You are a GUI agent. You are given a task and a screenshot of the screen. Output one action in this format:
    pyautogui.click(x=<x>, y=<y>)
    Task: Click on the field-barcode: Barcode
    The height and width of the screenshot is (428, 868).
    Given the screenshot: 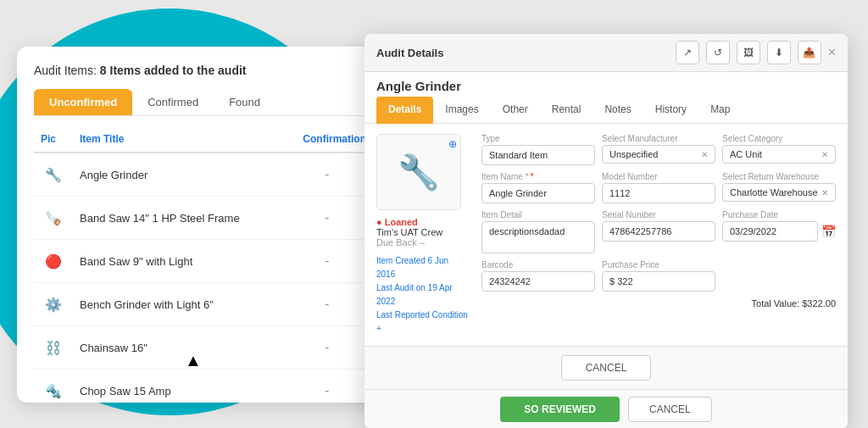 What is the action you would take?
    pyautogui.click(x=538, y=276)
    